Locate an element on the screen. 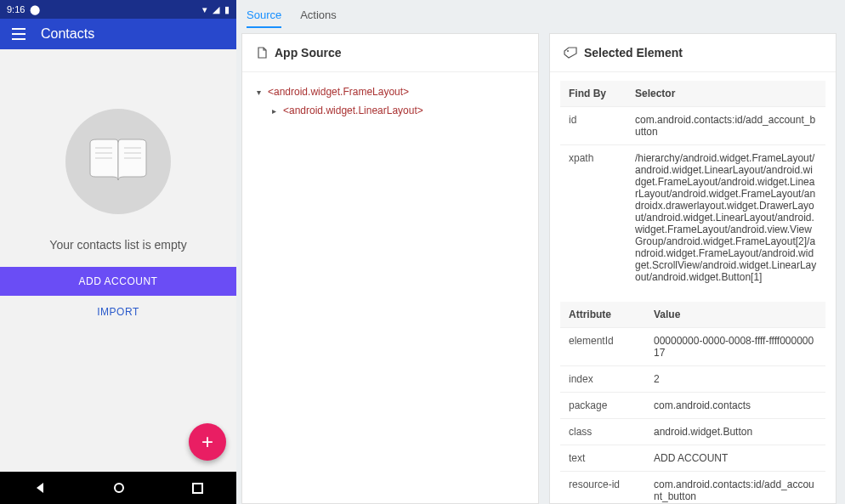 The image size is (845, 504). attr-key: index is located at coordinates (603, 379).